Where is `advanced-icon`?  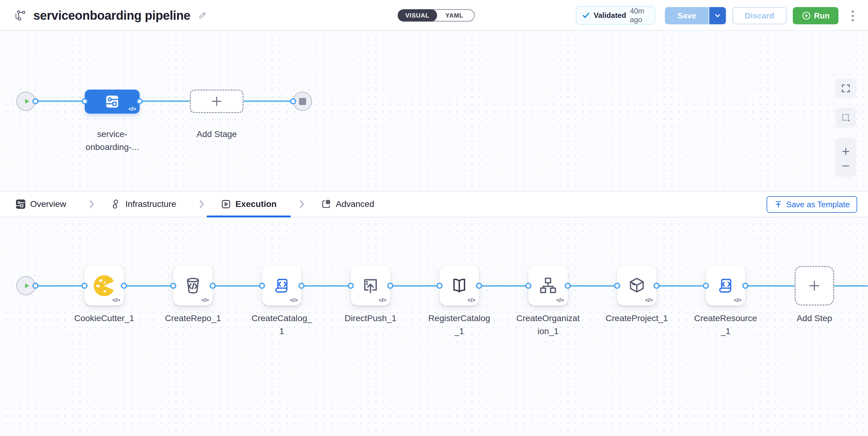
advanced-icon is located at coordinates (326, 204).